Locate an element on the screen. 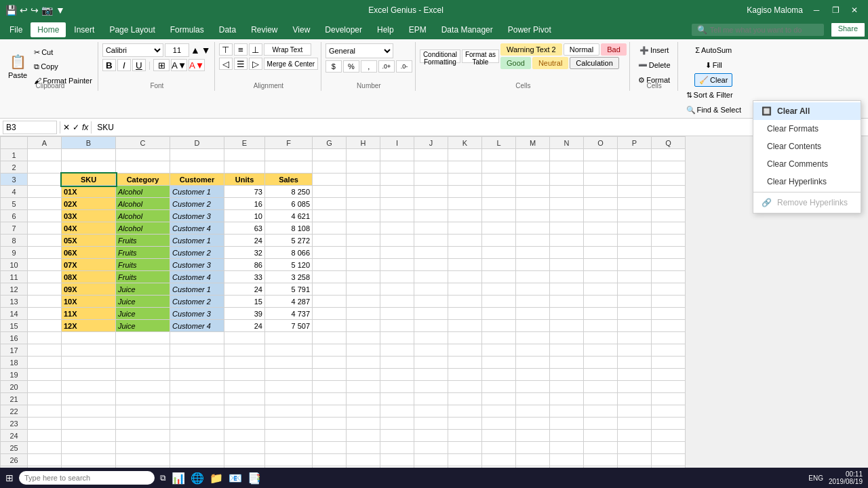 The width and height of the screenshot is (868, 488). cell-Q14 is located at coordinates (669, 314).